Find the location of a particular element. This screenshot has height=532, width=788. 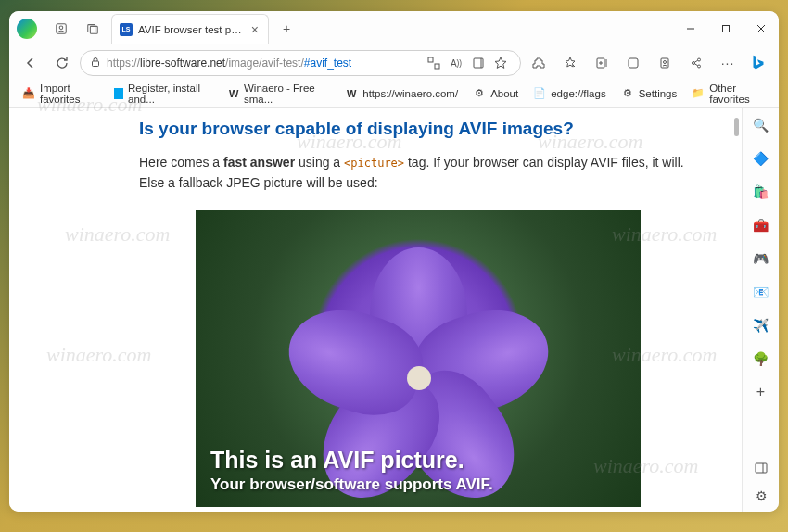

bookmark-about: ⚙About is located at coordinates (495, 94).